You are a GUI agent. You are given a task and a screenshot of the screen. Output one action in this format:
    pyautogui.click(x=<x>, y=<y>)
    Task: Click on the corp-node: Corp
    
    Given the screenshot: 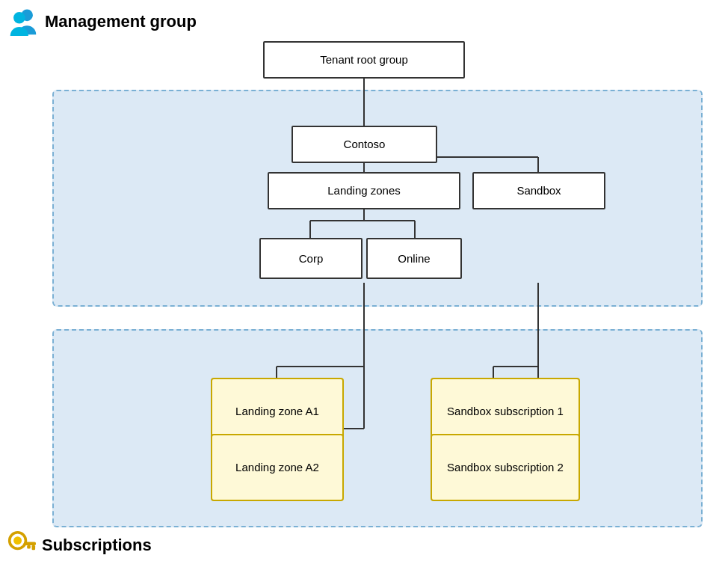 What is the action you would take?
    pyautogui.click(x=311, y=259)
    